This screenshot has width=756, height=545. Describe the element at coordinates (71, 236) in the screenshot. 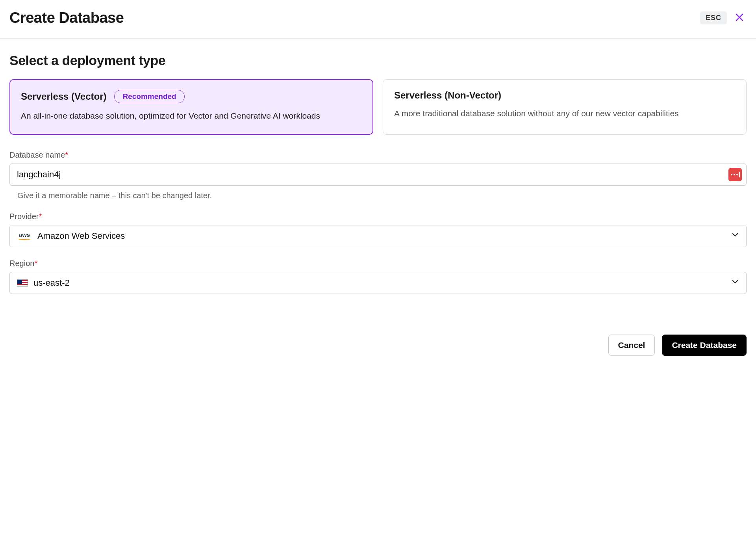

I see `select-value: aws Amazon Web Services` at that location.